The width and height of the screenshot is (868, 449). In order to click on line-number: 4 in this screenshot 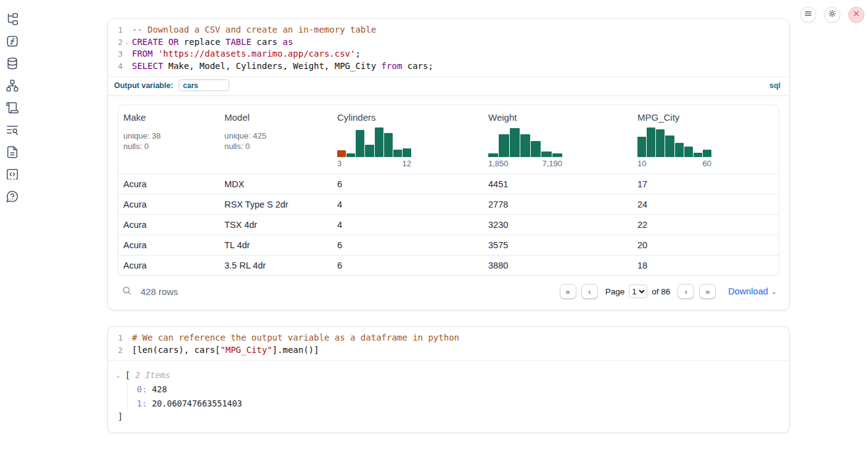, I will do `click(115, 67)`.